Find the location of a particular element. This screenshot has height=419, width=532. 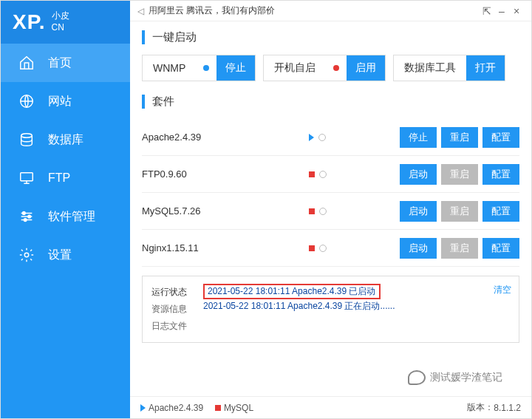

sidebar-item-label: 数据库 is located at coordinates (66, 140).